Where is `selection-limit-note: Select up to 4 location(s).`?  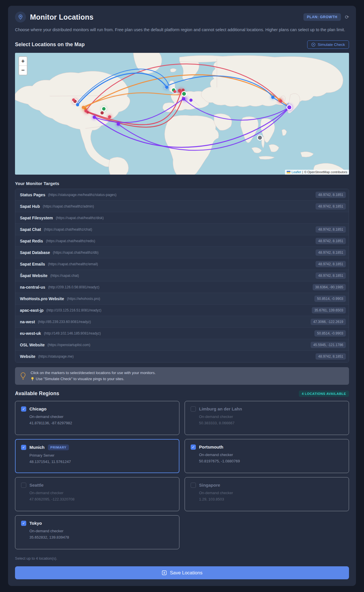
selection-limit-note: Select up to 4 location(s). is located at coordinates (182, 558).